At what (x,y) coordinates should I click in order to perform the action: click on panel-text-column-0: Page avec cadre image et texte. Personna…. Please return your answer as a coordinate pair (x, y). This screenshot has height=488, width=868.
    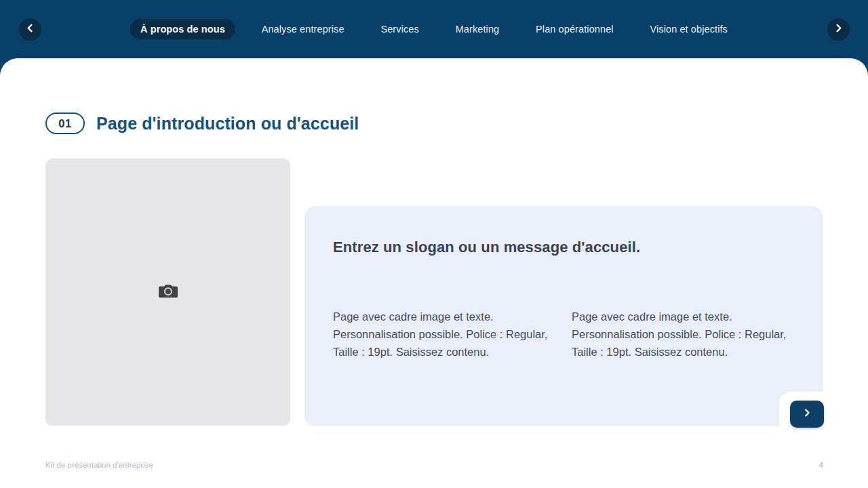
    Looking at the image, I should click on (441, 334).